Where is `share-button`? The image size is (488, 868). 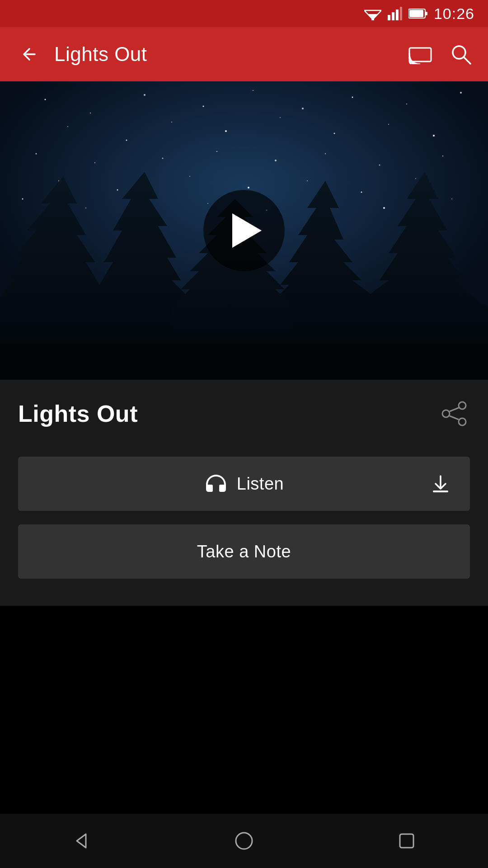 share-button is located at coordinates (454, 414).